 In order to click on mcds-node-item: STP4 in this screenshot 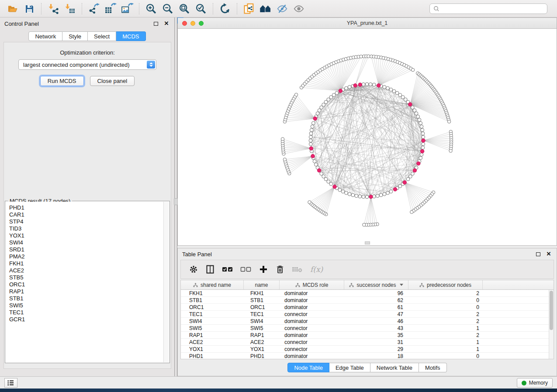, I will do `click(86, 222)`.